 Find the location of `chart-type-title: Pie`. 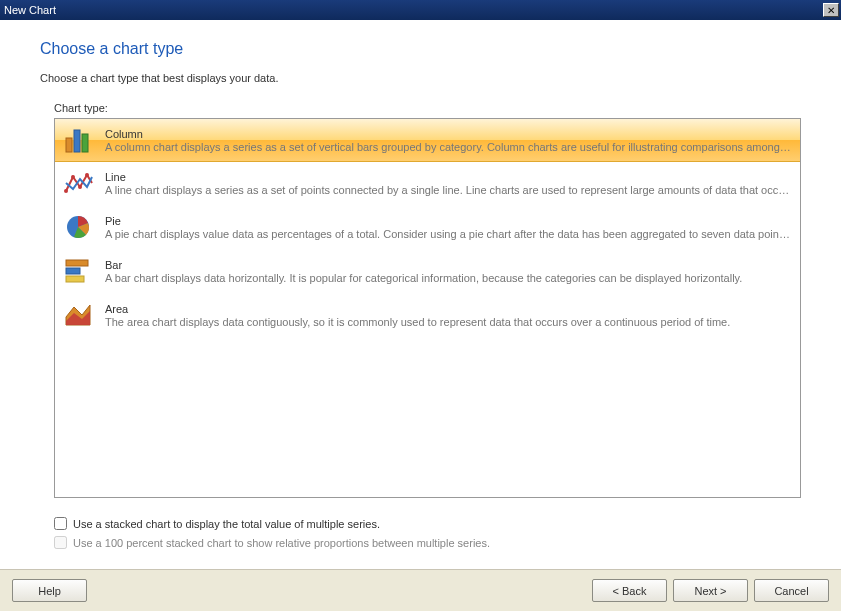

chart-type-title: Pie is located at coordinates (448, 221).